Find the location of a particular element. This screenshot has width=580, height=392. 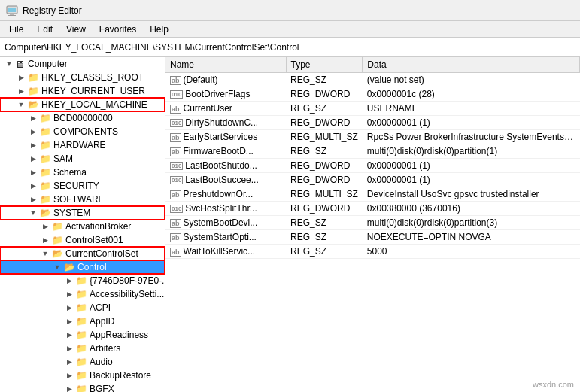

table-row: abWaitToKillServic... REG_SZ 5000 is located at coordinates (373, 251).